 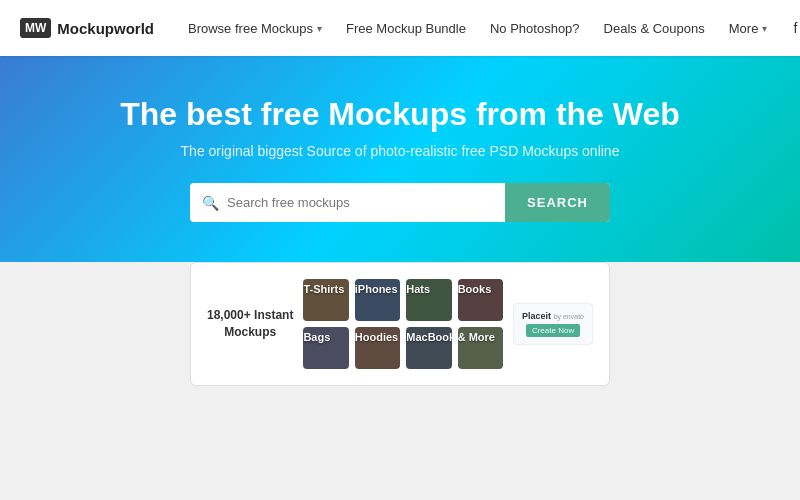 I want to click on create-now-button: Create Now, so click(x=553, y=330).